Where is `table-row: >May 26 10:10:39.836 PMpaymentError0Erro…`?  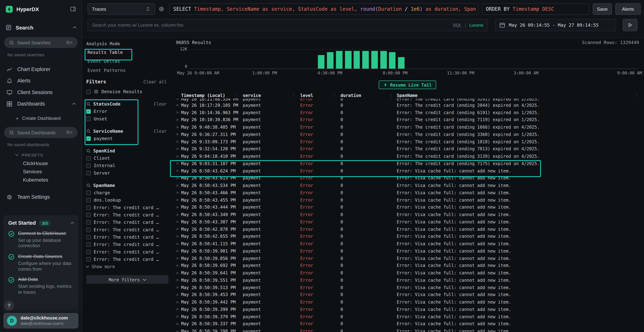 table-row: >May 26 10:10:39.836 PMpaymentError0Erro… is located at coordinates (406, 120).